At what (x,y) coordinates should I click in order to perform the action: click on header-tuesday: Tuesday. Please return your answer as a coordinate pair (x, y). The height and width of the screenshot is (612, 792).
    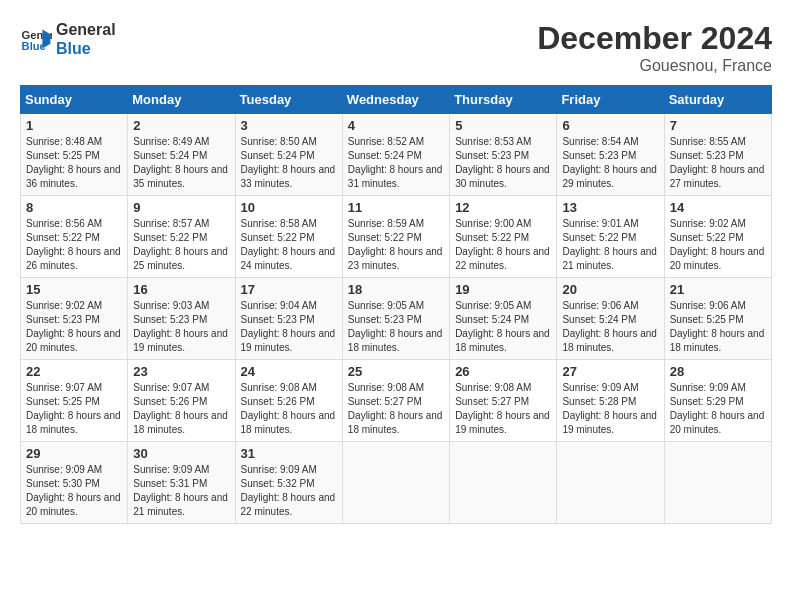
    Looking at the image, I should click on (288, 100).